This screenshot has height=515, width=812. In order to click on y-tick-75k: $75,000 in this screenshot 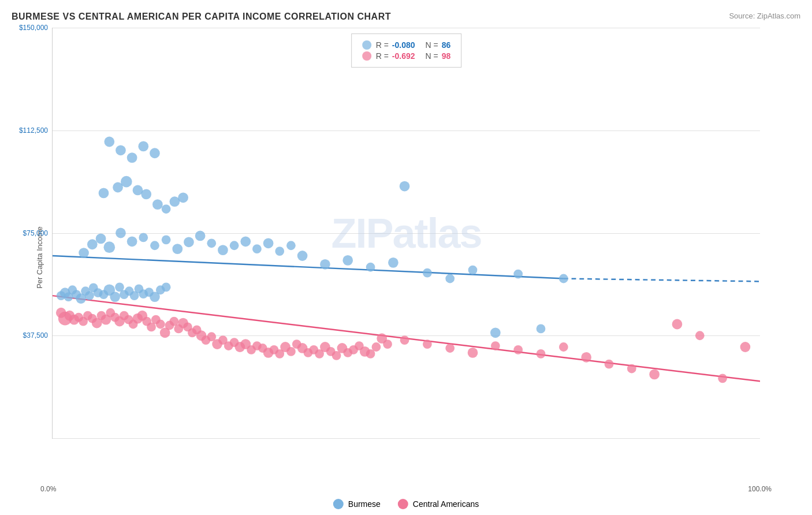, I will do `click(36, 233)`.